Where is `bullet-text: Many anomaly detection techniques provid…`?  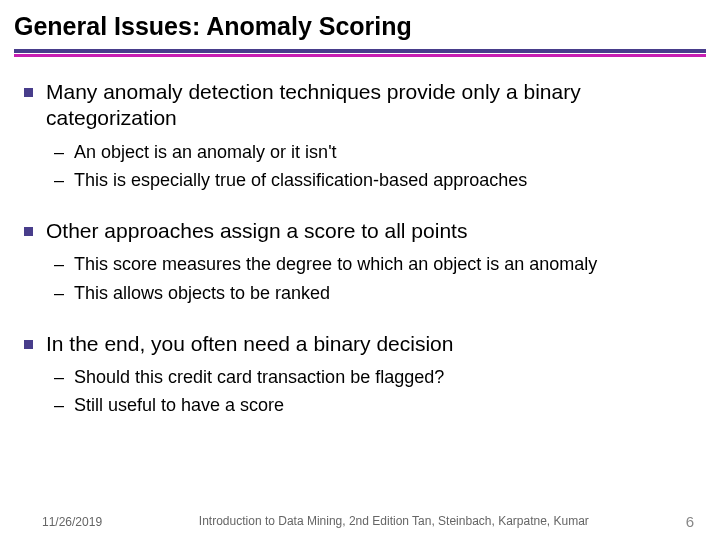
bullet-text: Many anomaly detection techniques provid… is located at coordinates (379, 106).